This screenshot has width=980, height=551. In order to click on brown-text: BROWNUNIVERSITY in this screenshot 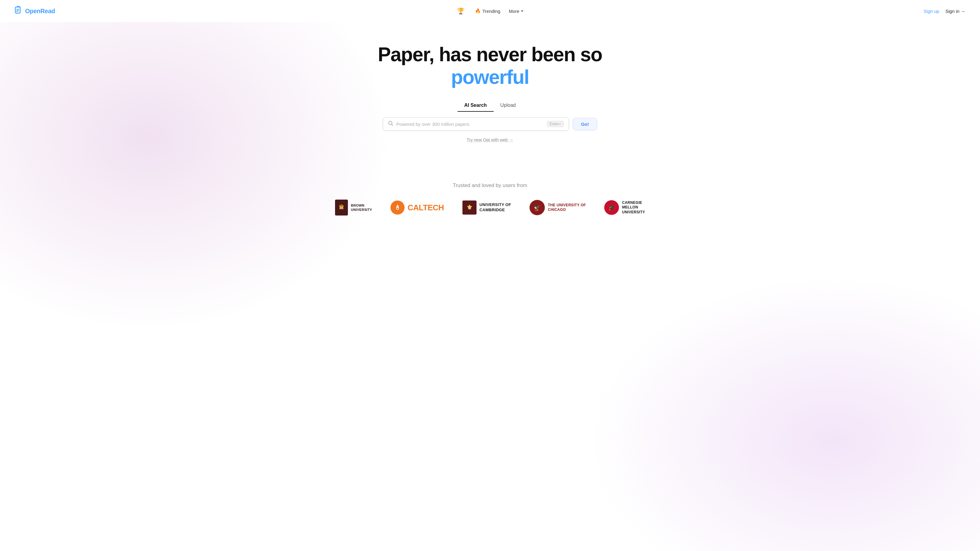, I will do `click(361, 208)`.